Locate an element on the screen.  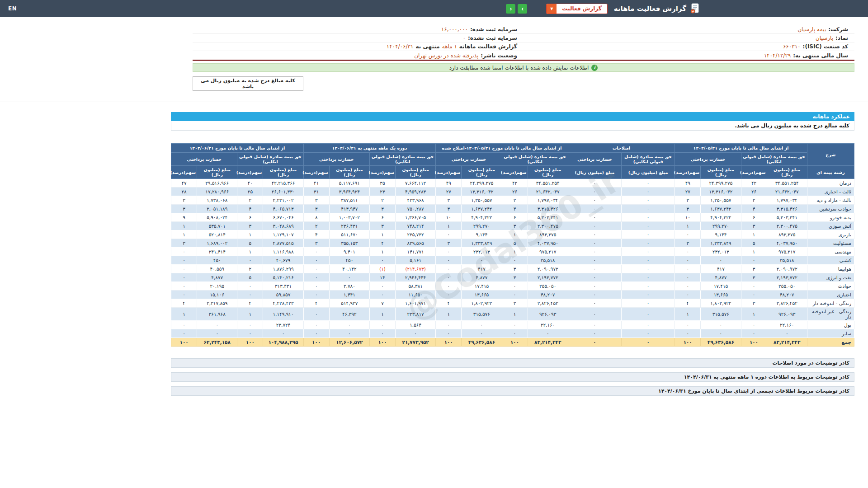
nav-right-button: › is located at coordinates (523, 9).